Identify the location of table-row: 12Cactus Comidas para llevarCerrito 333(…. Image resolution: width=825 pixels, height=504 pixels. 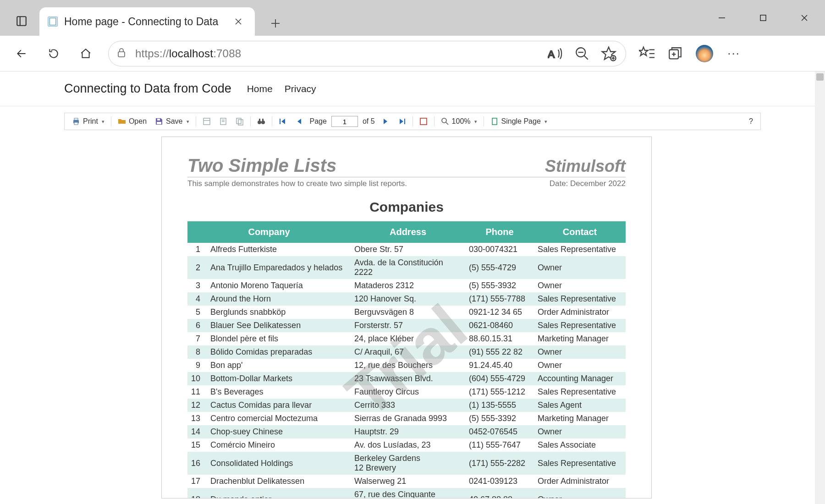
(407, 405).